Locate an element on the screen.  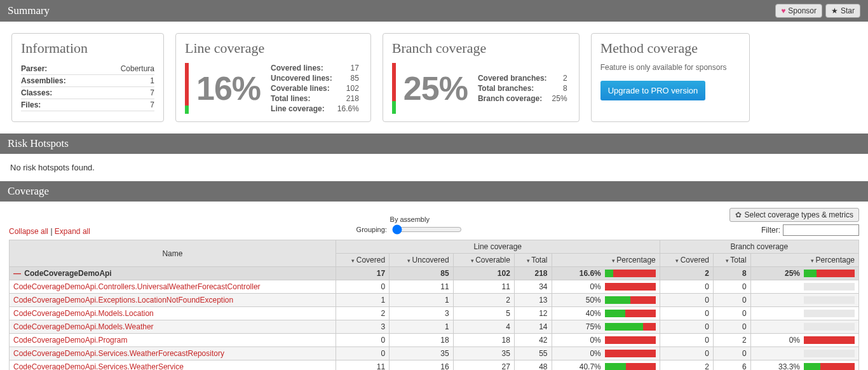
heart-icon: ♥ is located at coordinates (783, 11).